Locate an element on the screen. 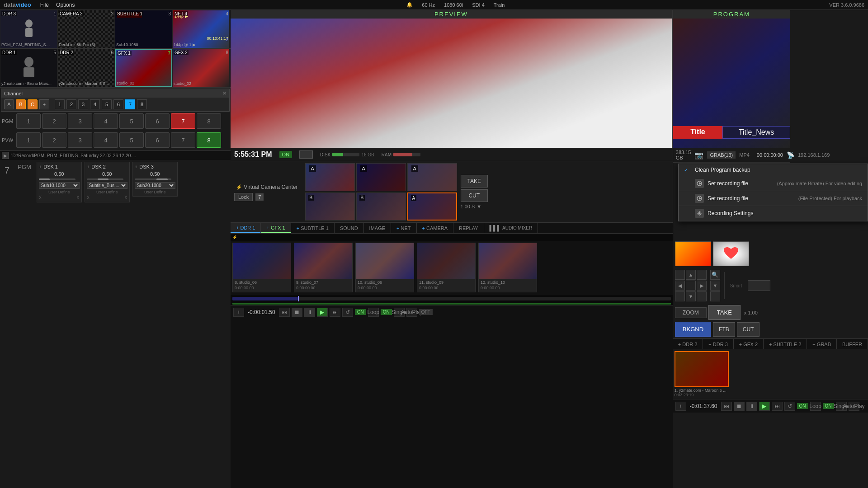 This screenshot has height=488, width=868. clip-thumb-9: 9, studio_07 0:00:00.00 is located at coordinates (323, 267).